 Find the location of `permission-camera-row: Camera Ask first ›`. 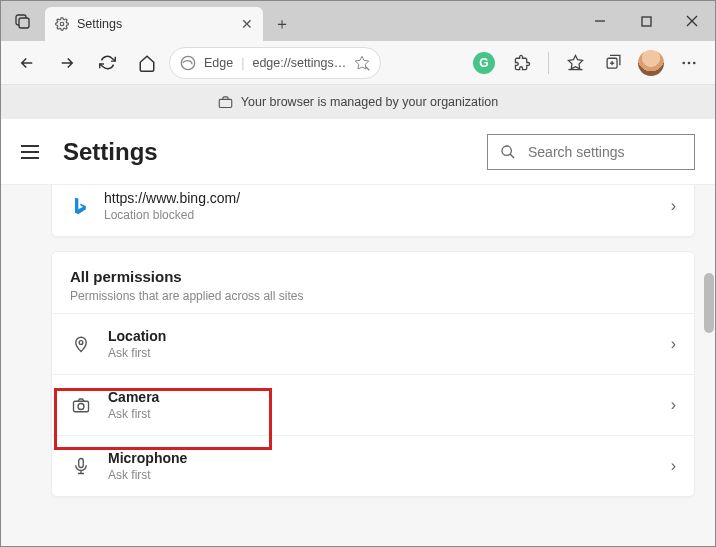

permission-camera-row: Camera Ask first › is located at coordinates (373, 404).